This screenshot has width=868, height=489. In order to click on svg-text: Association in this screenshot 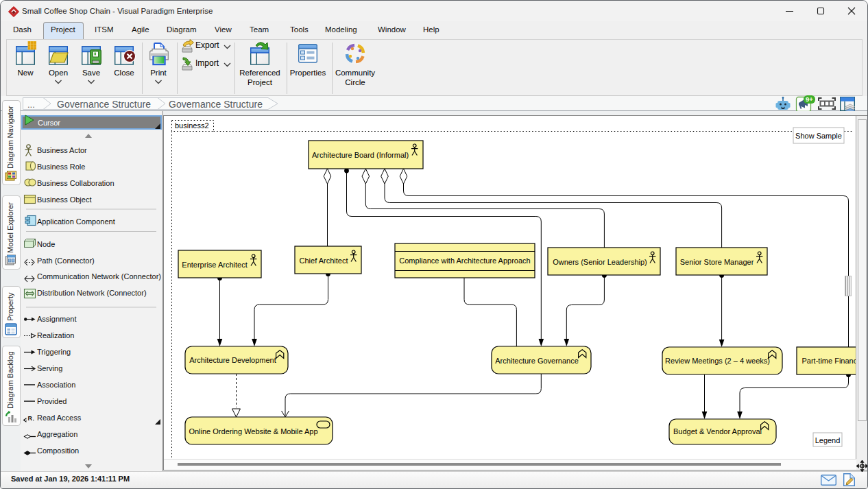, I will do `click(56, 385)`.